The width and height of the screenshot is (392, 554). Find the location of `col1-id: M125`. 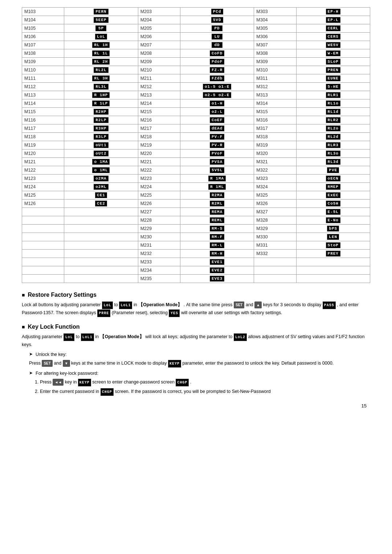

col1-id: M125 is located at coordinates (43, 195).